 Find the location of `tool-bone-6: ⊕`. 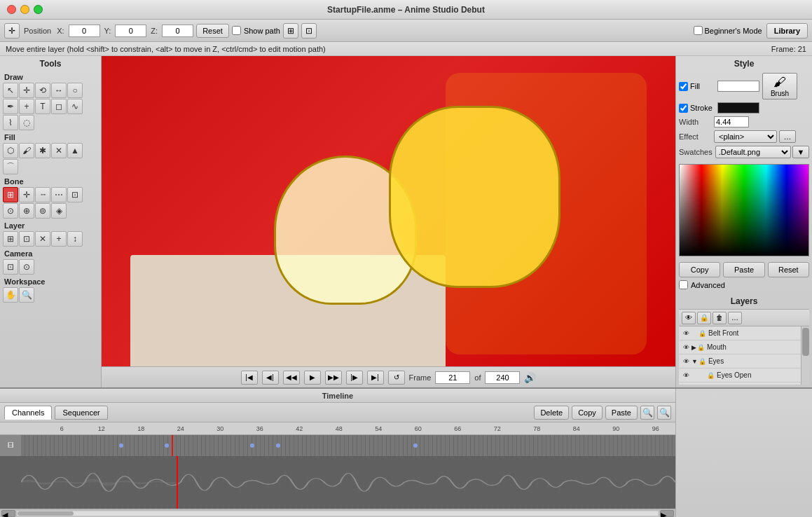

tool-bone-6: ⊕ is located at coordinates (27, 211).